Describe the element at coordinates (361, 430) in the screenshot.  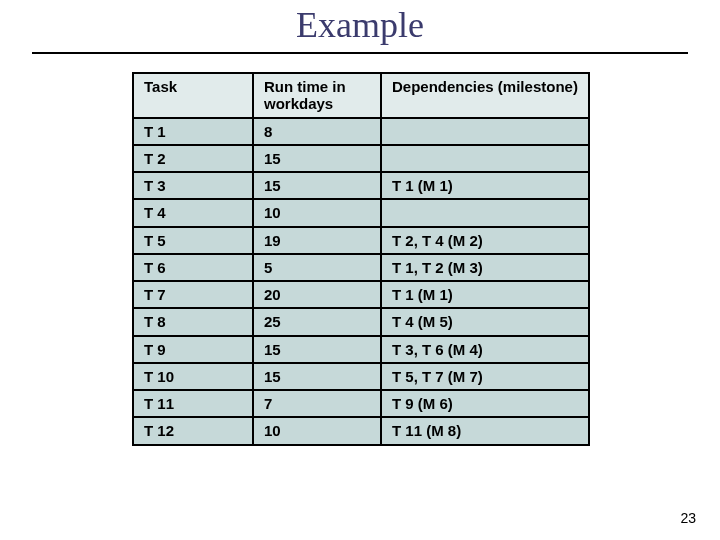
I see `table-row: T 12 10 T 11 (M 8)` at that location.